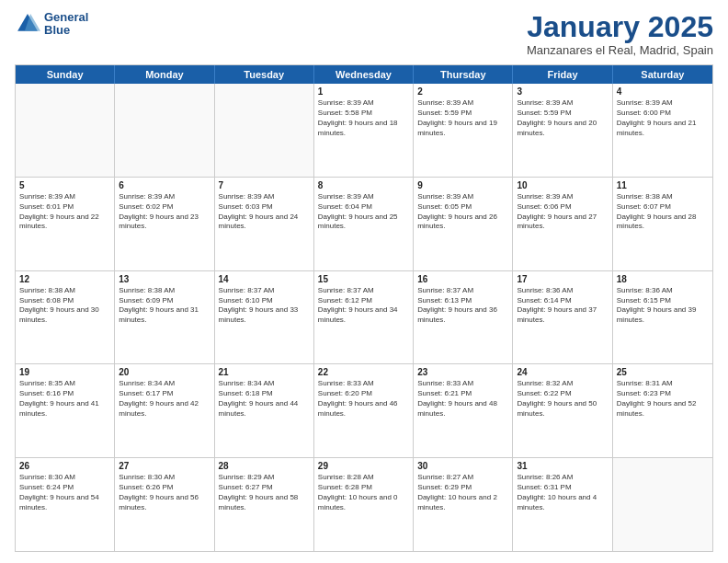 This screenshot has width=728, height=563. Describe the element at coordinates (265, 75) in the screenshot. I see `day-header-tuesday: Tuesday` at that location.